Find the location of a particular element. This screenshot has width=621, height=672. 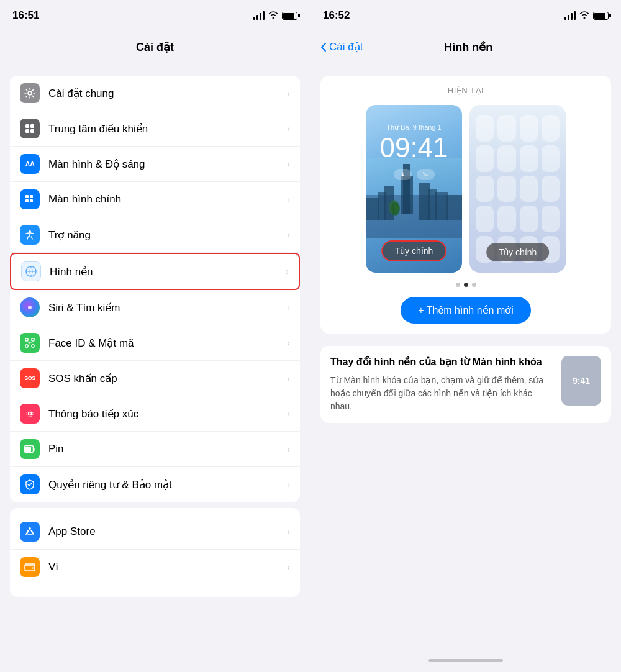

hinh-nen-label: Hình nền is located at coordinates (166, 272).